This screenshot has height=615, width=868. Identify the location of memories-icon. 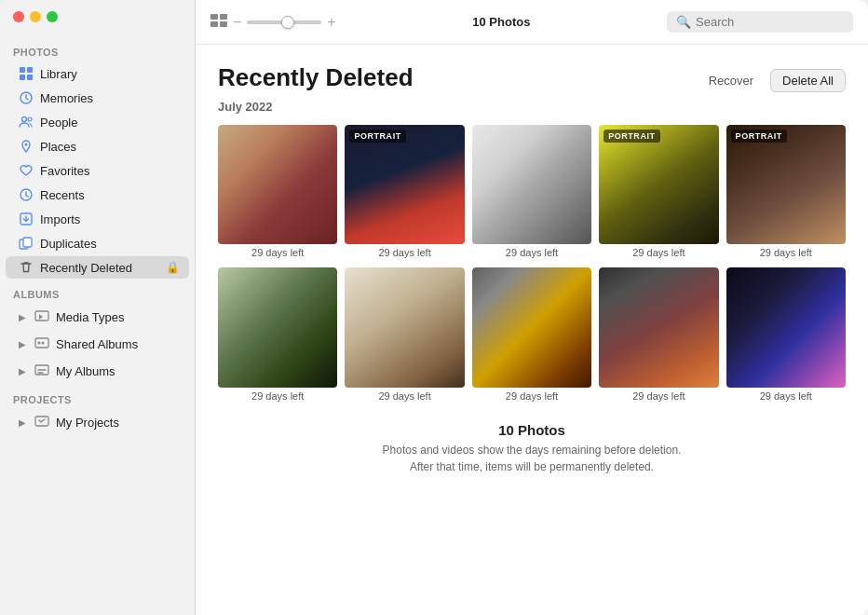
(26, 98).